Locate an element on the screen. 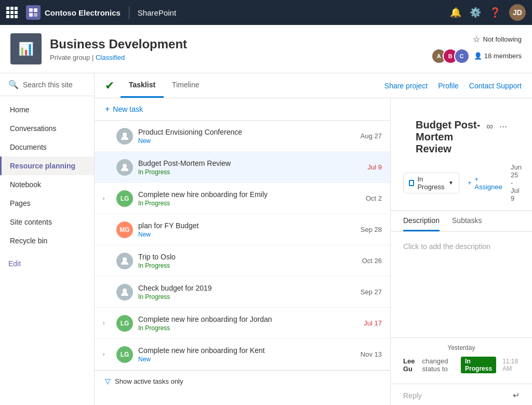  site-logo-icon: 📊 is located at coordinates (26, 49).